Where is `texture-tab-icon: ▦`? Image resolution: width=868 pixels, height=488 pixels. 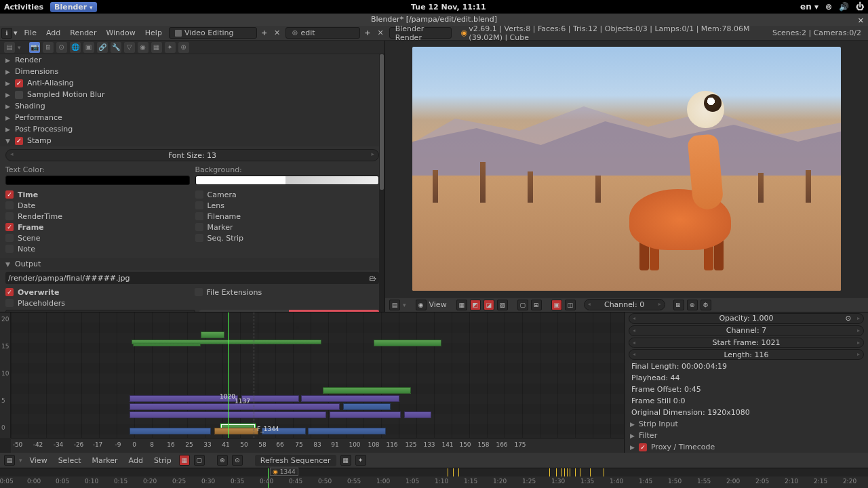
texture-tab-icon: ▦ is located at coordinates (157, 47).